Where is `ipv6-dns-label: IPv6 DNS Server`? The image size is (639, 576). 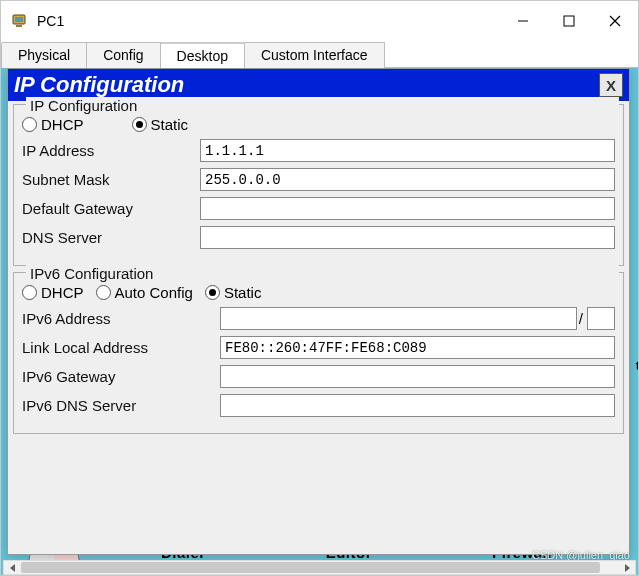
ipv6-dns-label: IPv6 DNS Server is located at coordinates (121, 406).